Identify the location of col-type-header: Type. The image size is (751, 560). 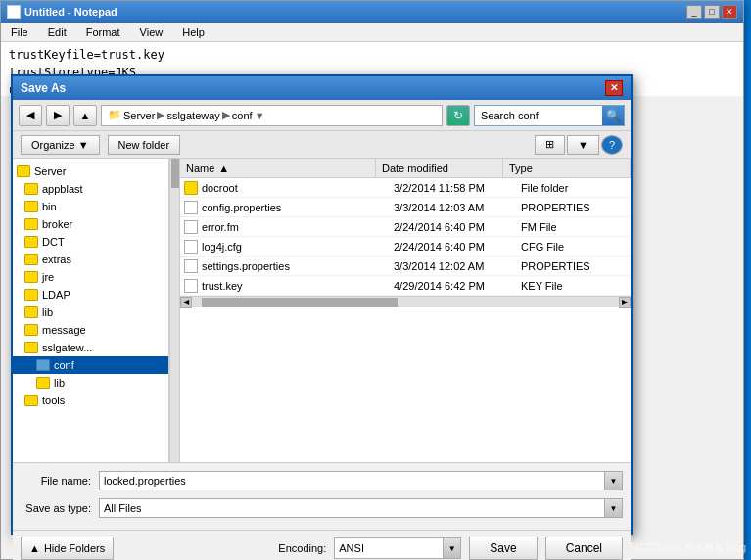
(567, 168).